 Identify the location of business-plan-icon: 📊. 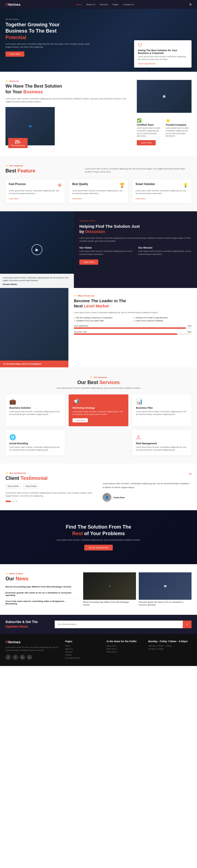
(162, 402).